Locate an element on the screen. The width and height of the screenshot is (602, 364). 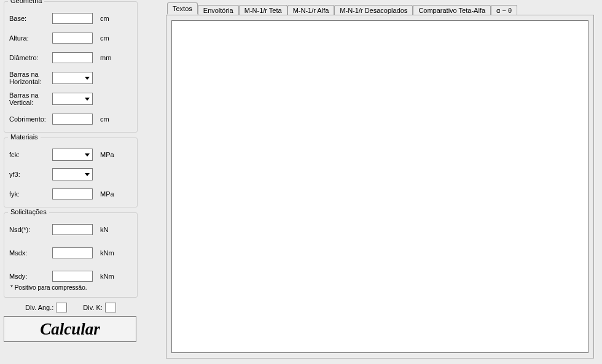
legend-geometria: Geometria is located at coordinates (26, 2).